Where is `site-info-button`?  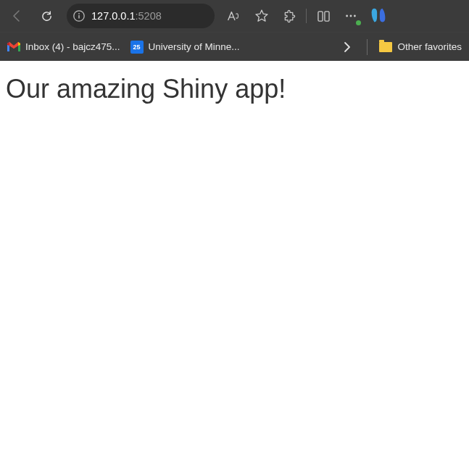 site-info-button is located at coordinates (79, 16).